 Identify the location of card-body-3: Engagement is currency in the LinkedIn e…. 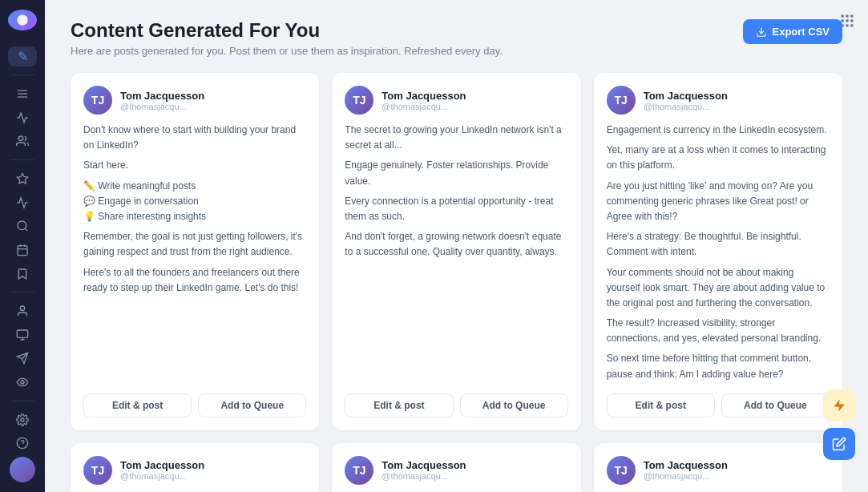
(718, 252).